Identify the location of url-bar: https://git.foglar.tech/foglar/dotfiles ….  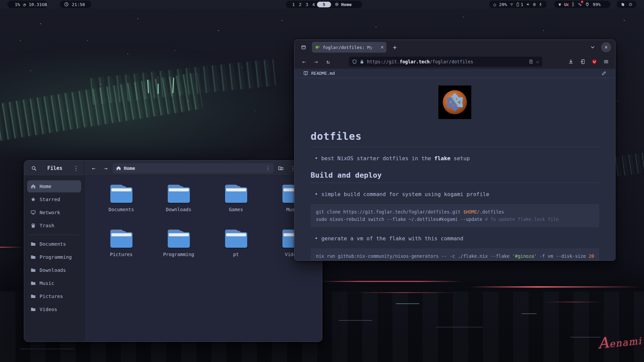
(445, 62).